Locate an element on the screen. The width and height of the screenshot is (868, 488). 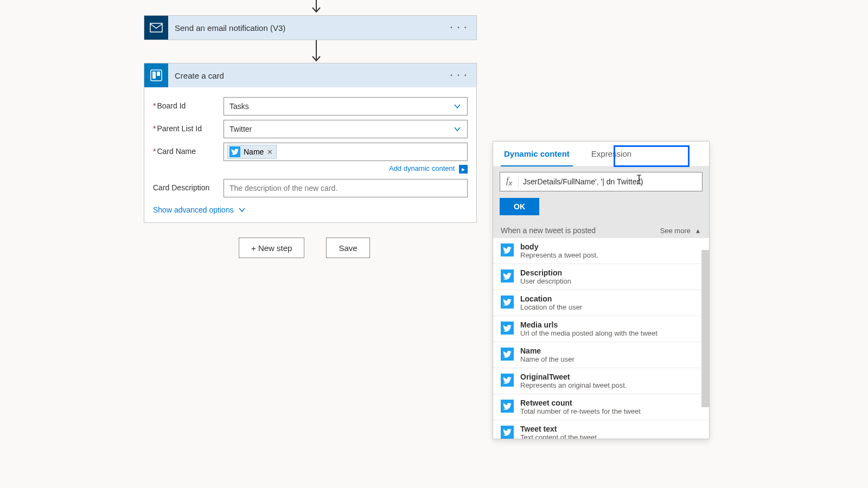
step-send-email: Send an email notification (V3) · · · is located at coordinates (310, 28).